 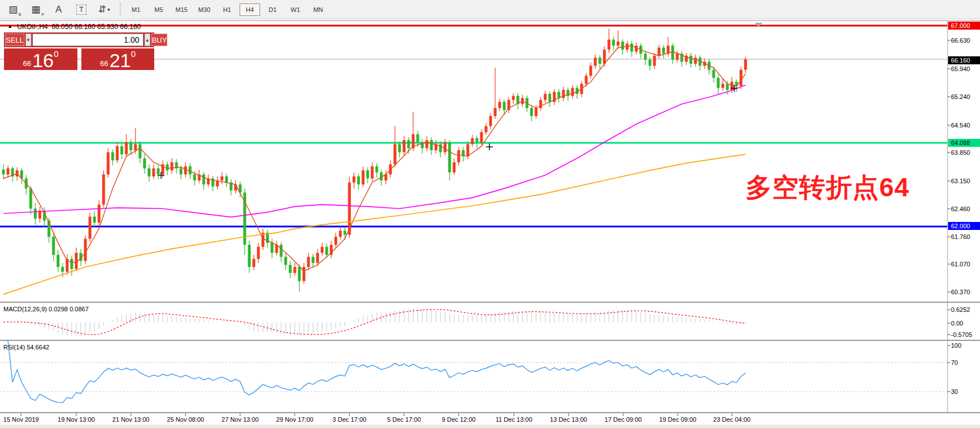 What do you see at coordinates (349, 419) in the screenshot?
I see `time-tick: 3 Dec 17:00` at bounding box center [349, 419].